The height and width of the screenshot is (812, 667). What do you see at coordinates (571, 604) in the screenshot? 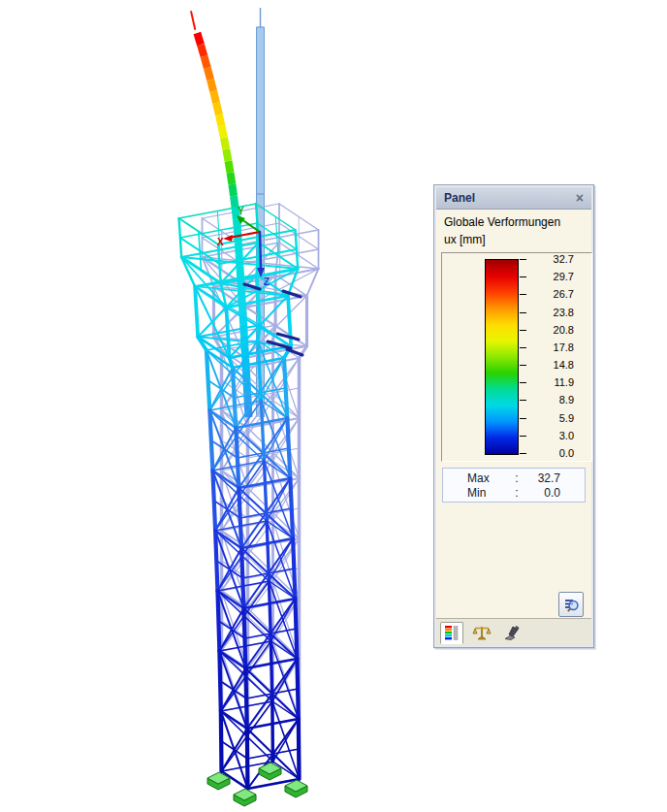
I see `magnifier-lines-icon` at bounding box center [571, 604].